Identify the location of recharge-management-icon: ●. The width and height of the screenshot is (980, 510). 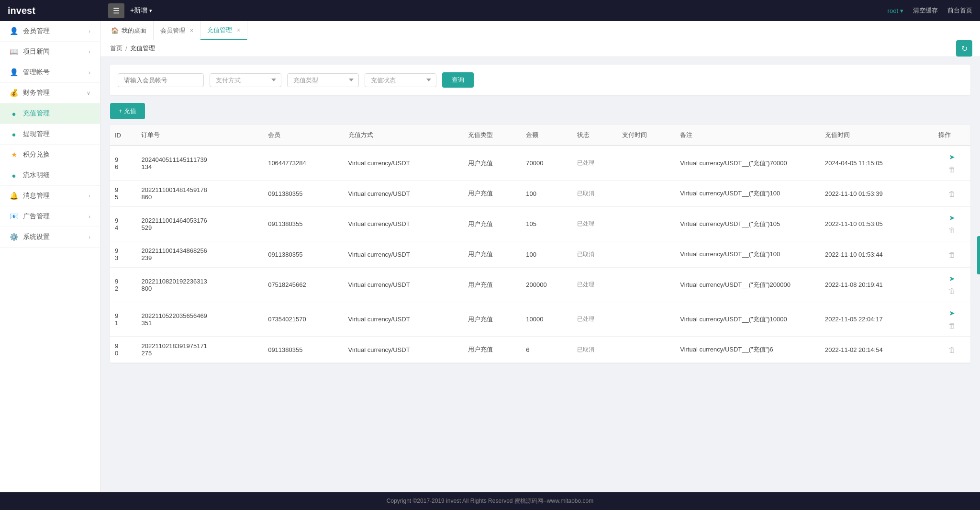
(14, 113).